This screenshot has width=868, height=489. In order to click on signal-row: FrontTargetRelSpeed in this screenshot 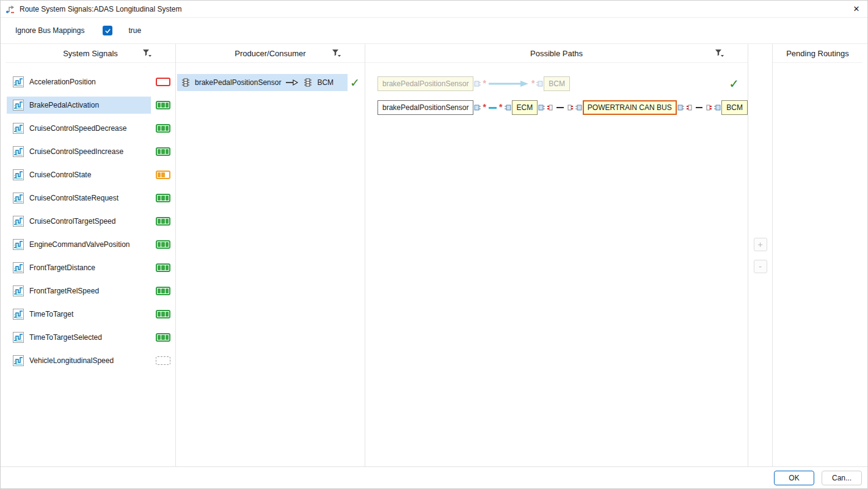, I will do `click(90, 291)`.